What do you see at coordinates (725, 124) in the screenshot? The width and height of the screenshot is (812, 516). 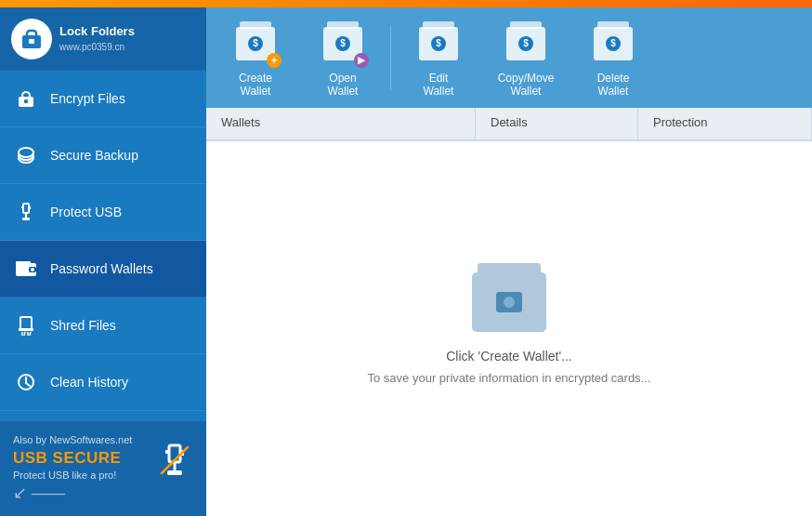 I see `col-protection: Protection` at bounding box center [725, 124].